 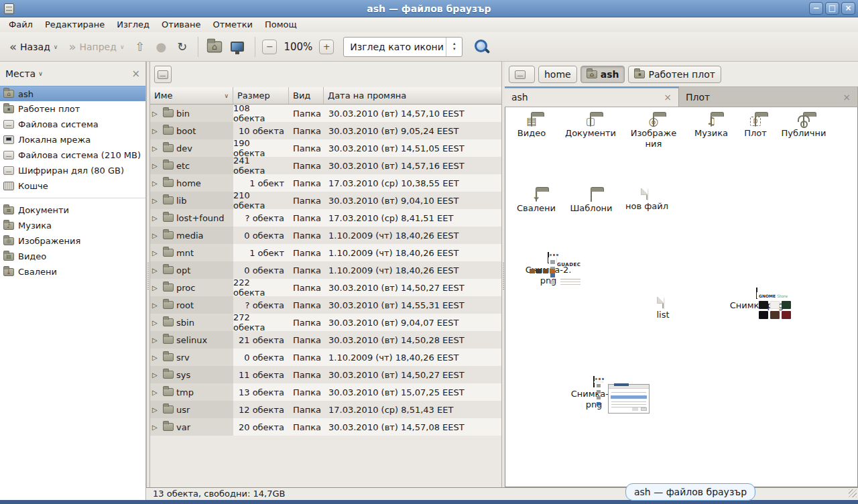 What do you see at coordinates (326, 427) in the screenshot?
I see `table-row: var 20 обекта Папка 30.03.2010 (вт) 14,5…` at bounding box center [326, 427].